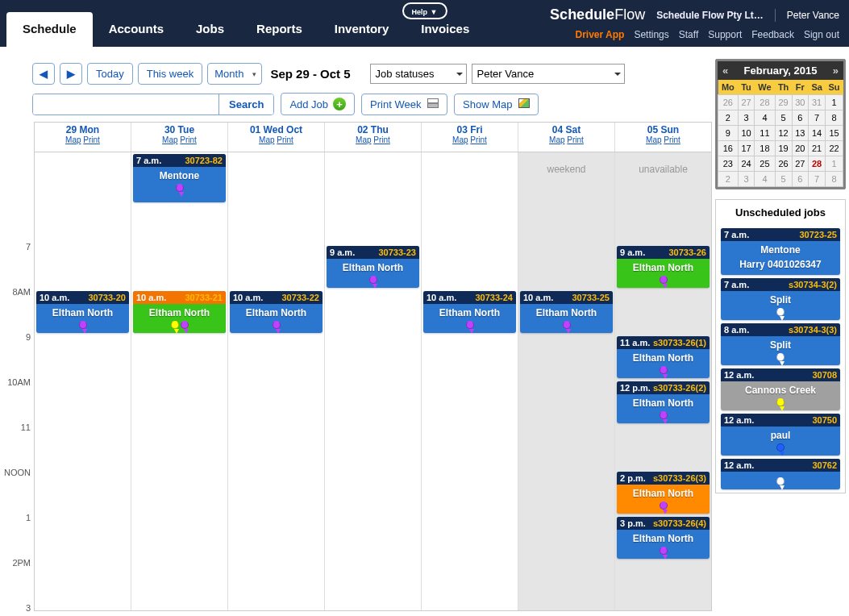  Describe the element at coordinates (780, 435) in the screenshot. I see `job-card: 12 a.m. 30750 paul` at that location.